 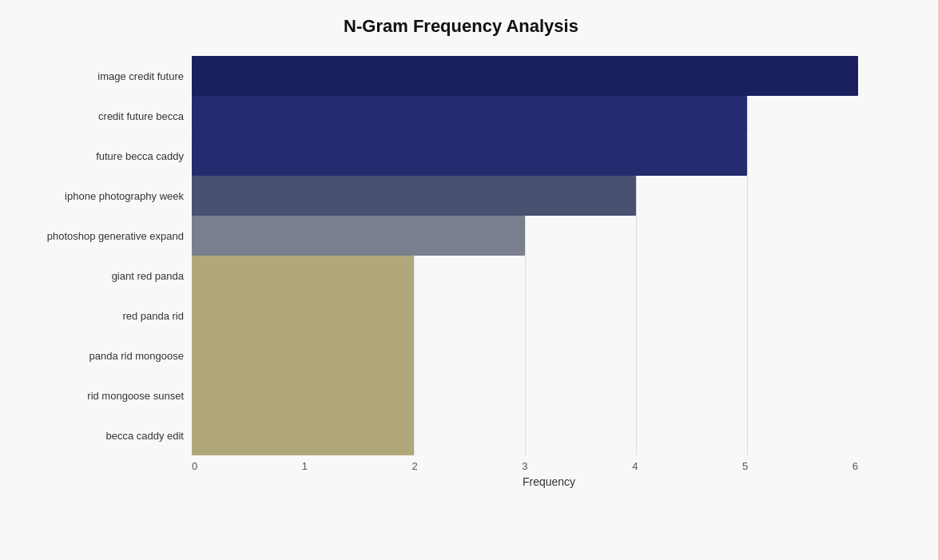 What do you see at coordinates (100, 436) in the screenshot?
I see `bar-label: becca caddy edit` at bounding box center [100, 436].